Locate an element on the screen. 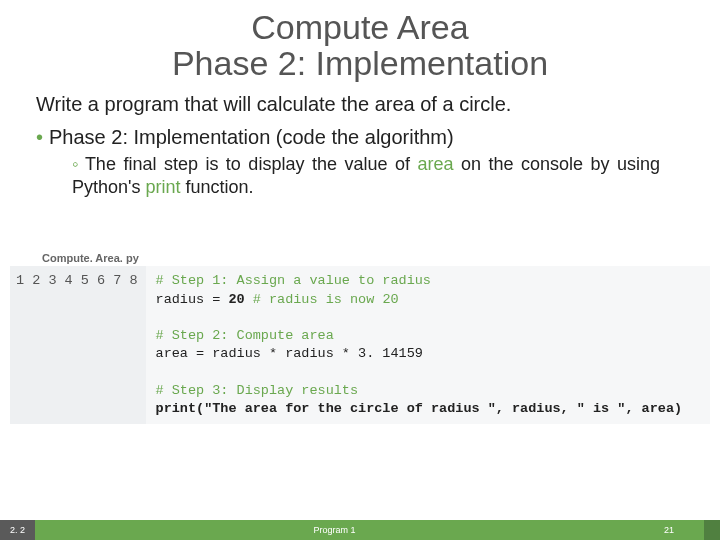 The image size is (720, 540). code-line: radius = is located at coordinates (192, 300).